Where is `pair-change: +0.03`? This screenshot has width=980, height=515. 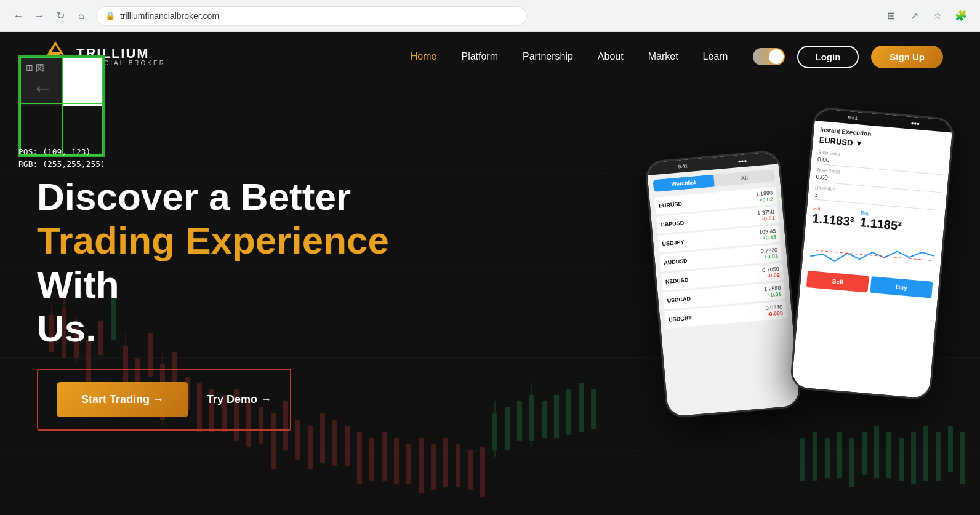 pair-change: +0.03 is located at coordinates (769, 257).